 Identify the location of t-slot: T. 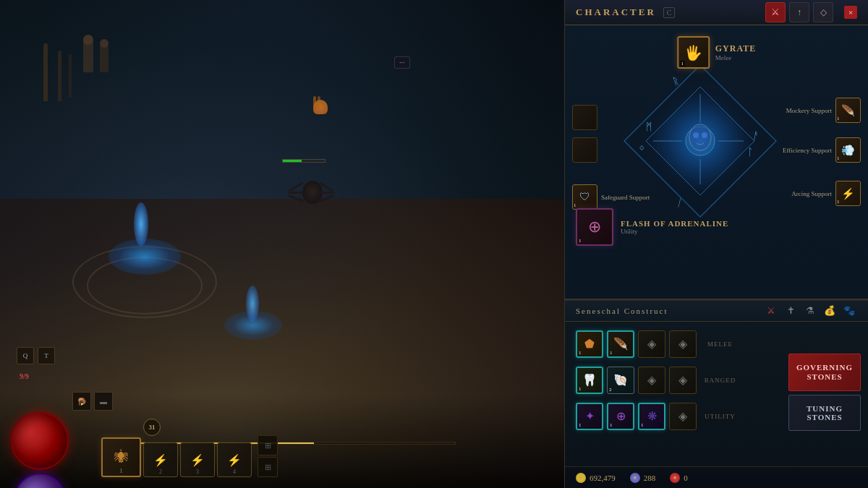
(46, 356).